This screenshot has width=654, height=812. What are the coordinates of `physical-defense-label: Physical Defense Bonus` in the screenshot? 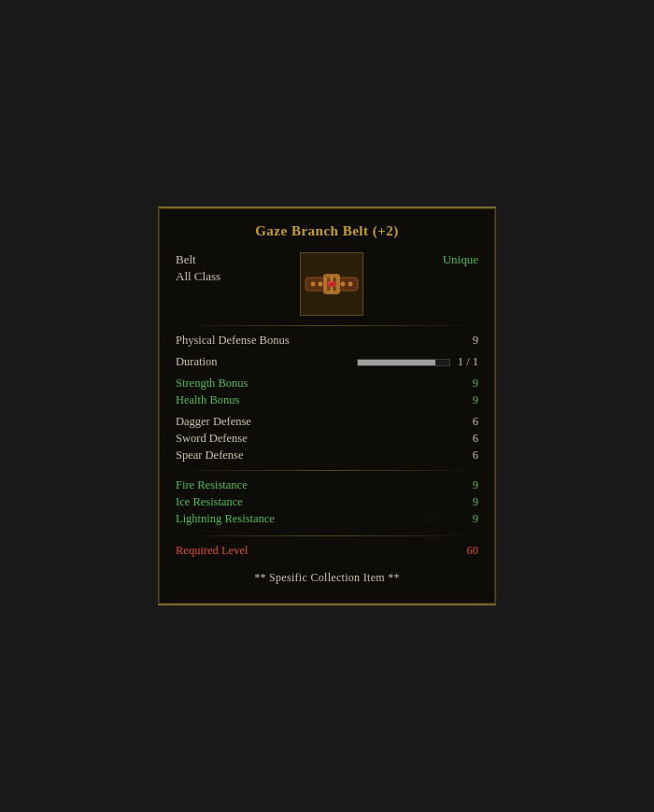 It's located at (233, 340).